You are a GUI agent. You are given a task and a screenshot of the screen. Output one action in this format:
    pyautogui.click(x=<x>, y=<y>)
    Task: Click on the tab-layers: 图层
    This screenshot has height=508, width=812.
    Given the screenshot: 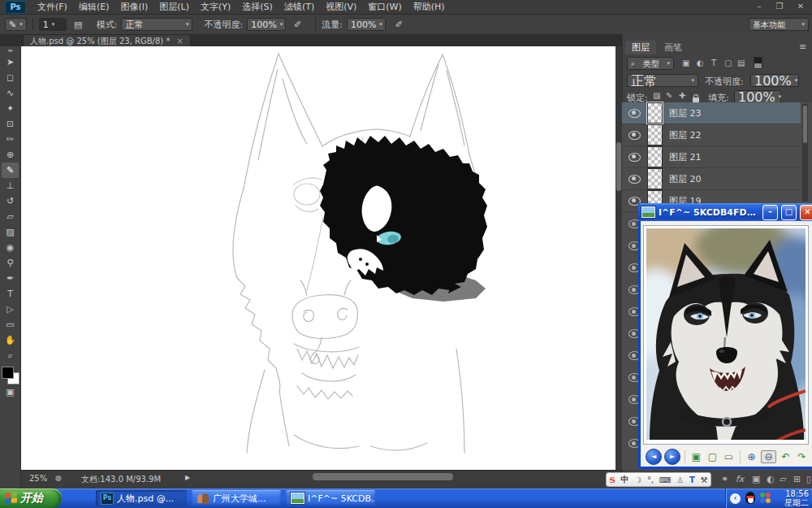 What is the action you would take?
    pyautogui.click(x=641, y=47)
    